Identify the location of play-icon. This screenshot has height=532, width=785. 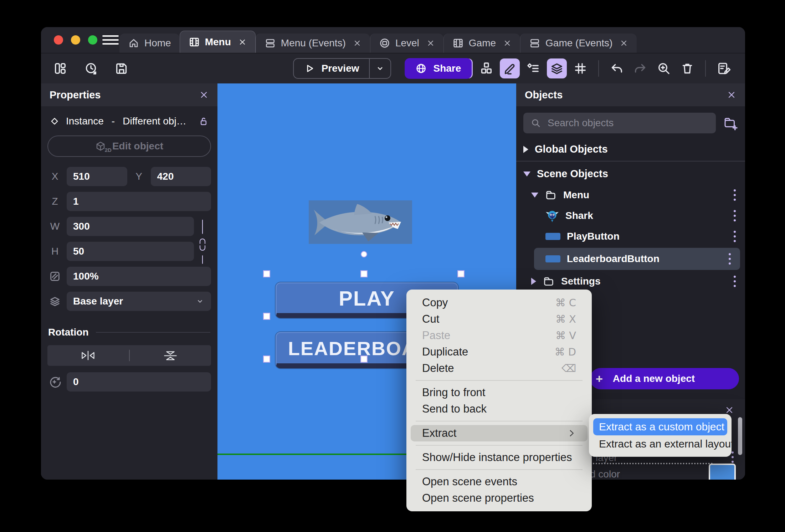
(309, 68).